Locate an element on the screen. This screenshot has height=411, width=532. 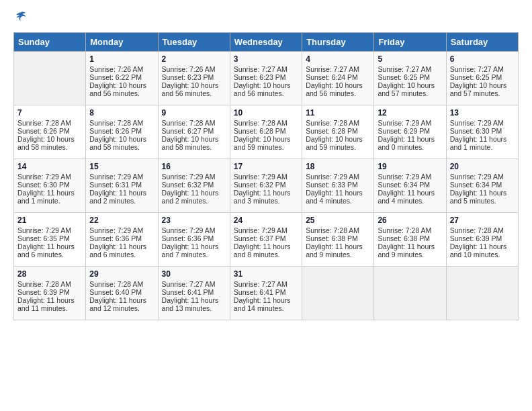
daylight-text: Daylight: 10 hours and 56 minutes. is located at coordinates (194, 89).